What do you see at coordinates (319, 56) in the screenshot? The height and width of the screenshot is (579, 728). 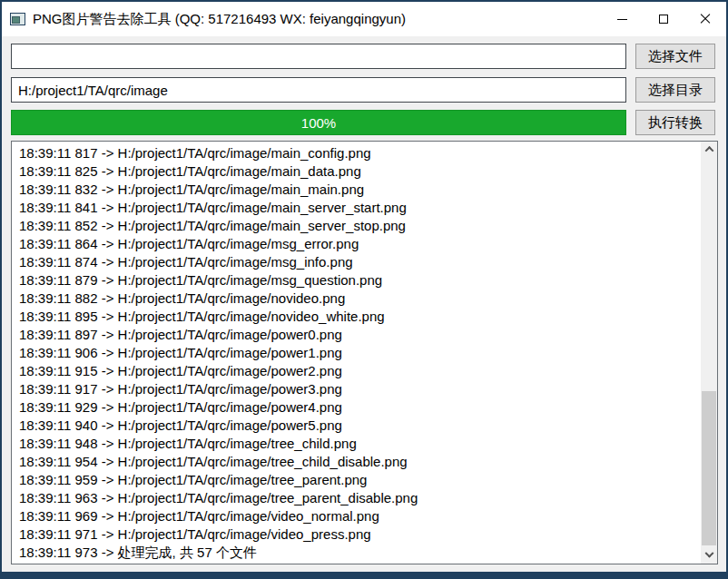 I see `file-path-input` at bounding box center [319, 56].